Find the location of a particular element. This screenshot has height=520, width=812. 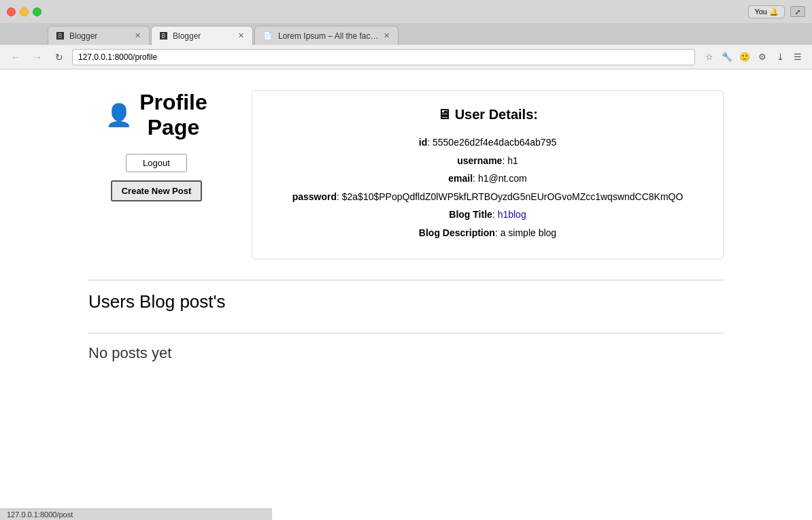

tab-close-2: ✕ is located at coordinates (241, 35).